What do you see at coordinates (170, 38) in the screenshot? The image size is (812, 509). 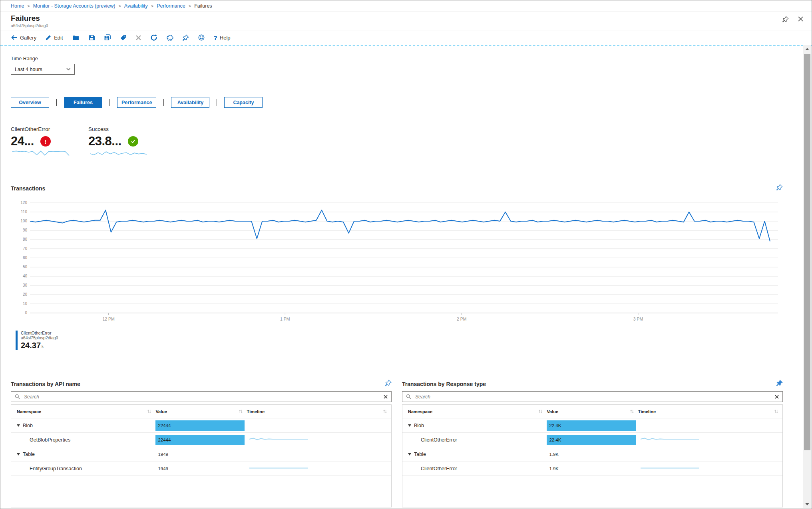 I see `share-button` at bounding box center [170, 38].